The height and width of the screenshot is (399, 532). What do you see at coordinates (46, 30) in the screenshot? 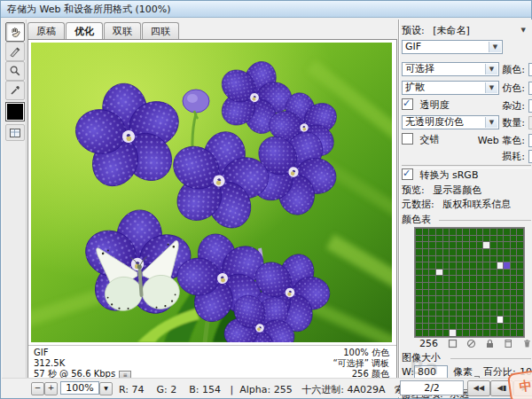
I see `tab-original: 原稿` at bounding box center [46, 30].